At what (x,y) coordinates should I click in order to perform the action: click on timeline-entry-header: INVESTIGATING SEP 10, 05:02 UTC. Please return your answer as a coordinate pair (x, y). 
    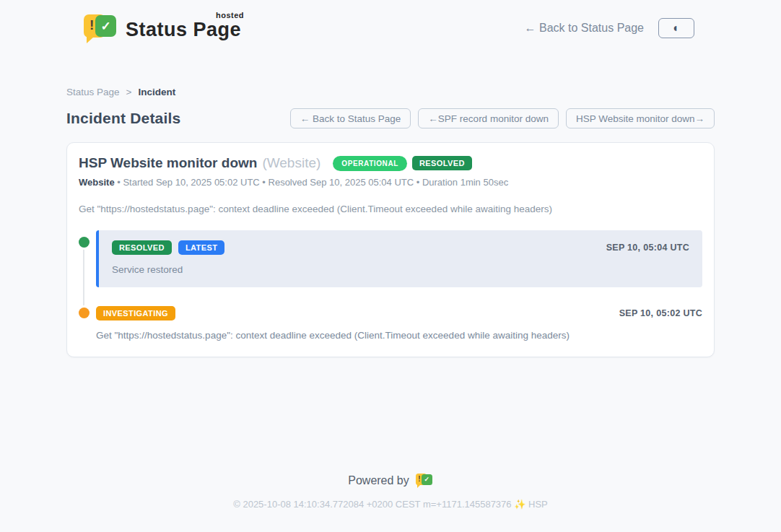
    Looking at the image, I should click on (399, 313).